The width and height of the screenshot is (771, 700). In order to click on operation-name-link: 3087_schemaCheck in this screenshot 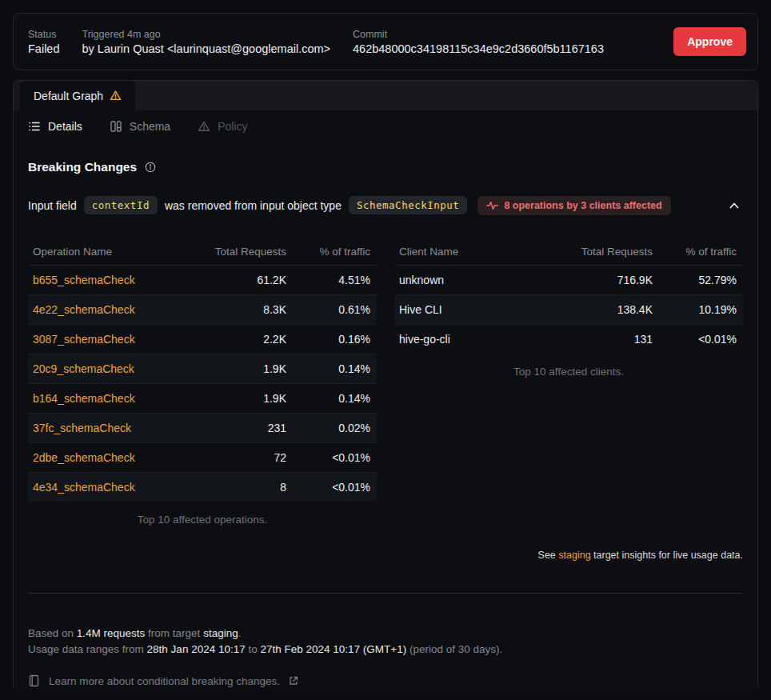, I will do `click(114, 339)`.